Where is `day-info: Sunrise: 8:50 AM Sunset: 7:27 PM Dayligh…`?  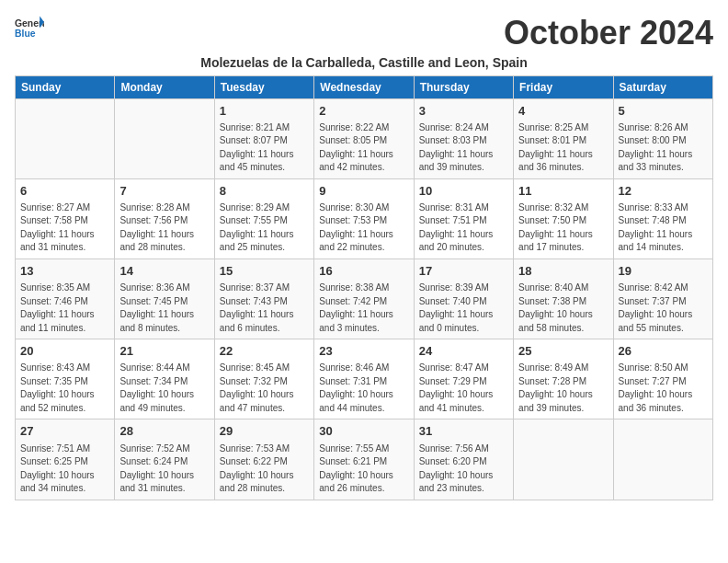
day-info: Sunrise: 8:50 AM Sunset: 7:27 PM Dayligh… is located at coordinates (664, 388).